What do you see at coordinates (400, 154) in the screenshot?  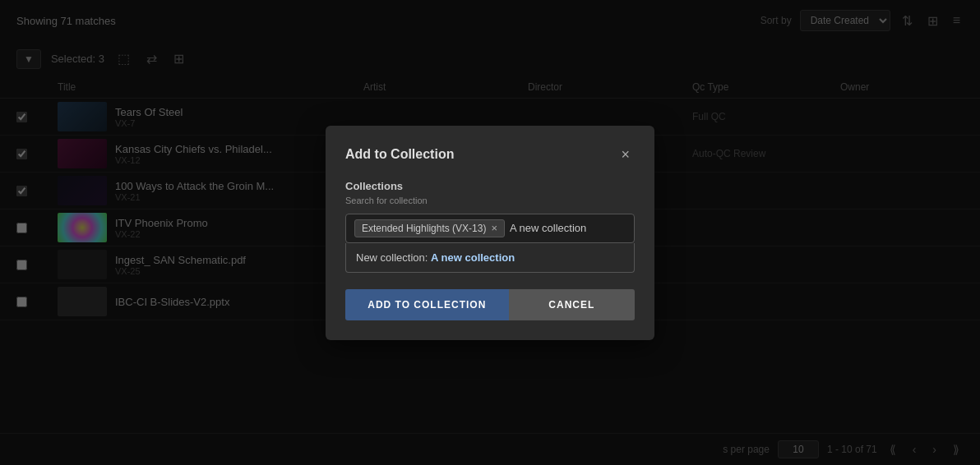 I see `dialog-title: Add to Collection` at bounding box center [400, 154].